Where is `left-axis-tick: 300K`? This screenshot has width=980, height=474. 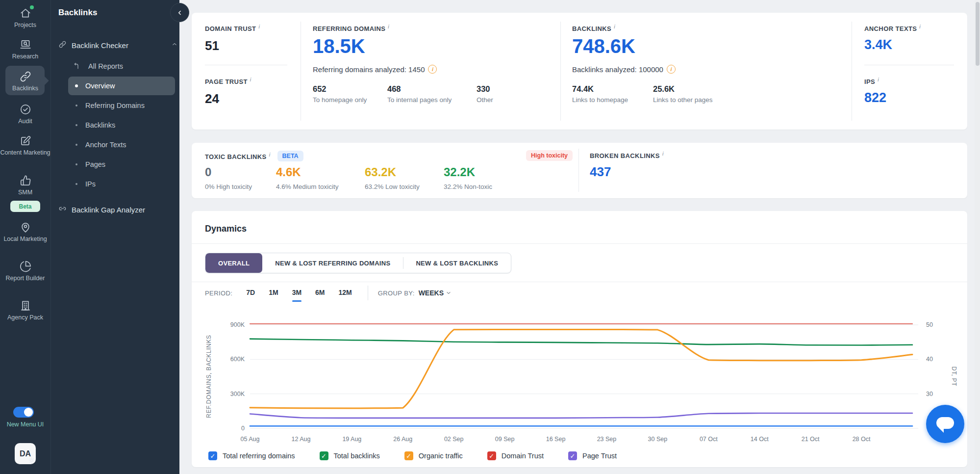
left-axis-tick: 300K is located at coordinates (238, 394).